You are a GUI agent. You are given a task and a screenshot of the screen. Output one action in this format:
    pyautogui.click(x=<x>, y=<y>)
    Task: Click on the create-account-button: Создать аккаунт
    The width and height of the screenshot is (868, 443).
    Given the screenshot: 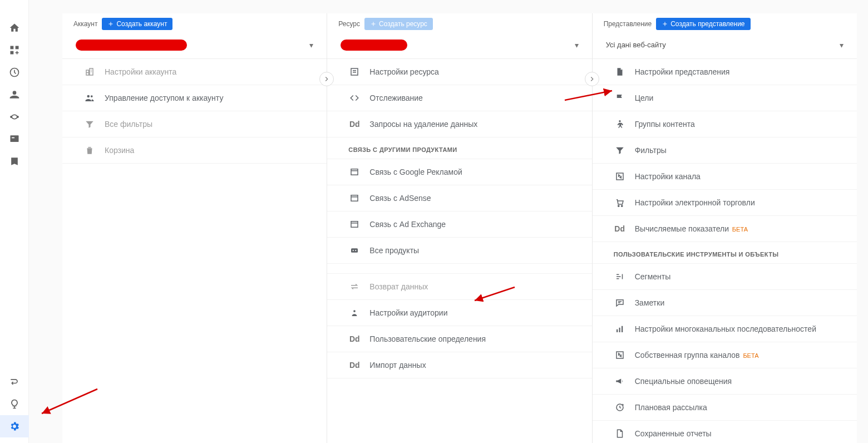 What is the action you would take?
    pyautogui.click(x=137, y=24)
    